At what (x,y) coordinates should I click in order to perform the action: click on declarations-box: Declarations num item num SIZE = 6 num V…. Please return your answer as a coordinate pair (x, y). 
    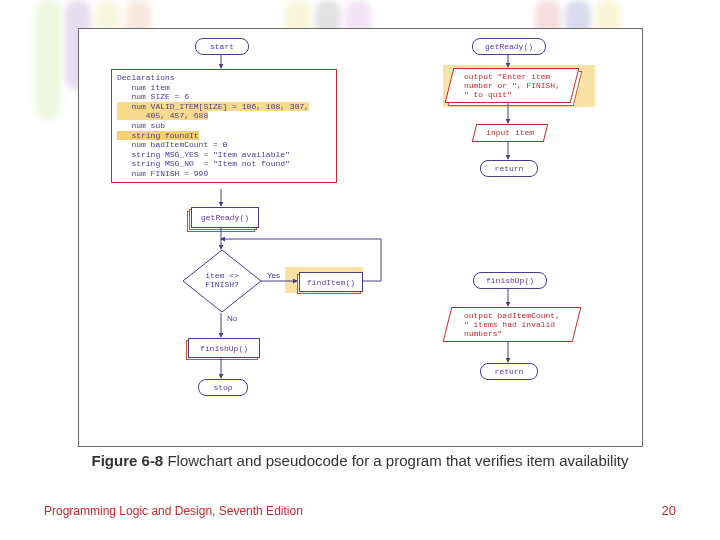
    Looking at the image, I should click on (224, 126).